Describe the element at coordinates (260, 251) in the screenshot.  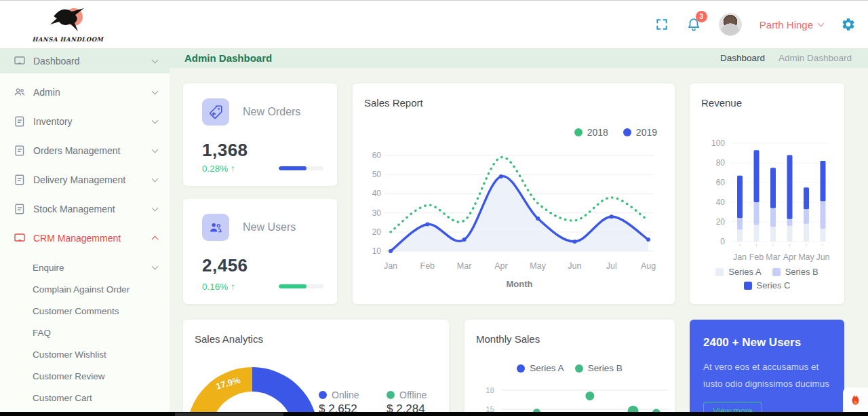
I see `new-users-card: New Users 2,456 0.16% ↑` at that location.